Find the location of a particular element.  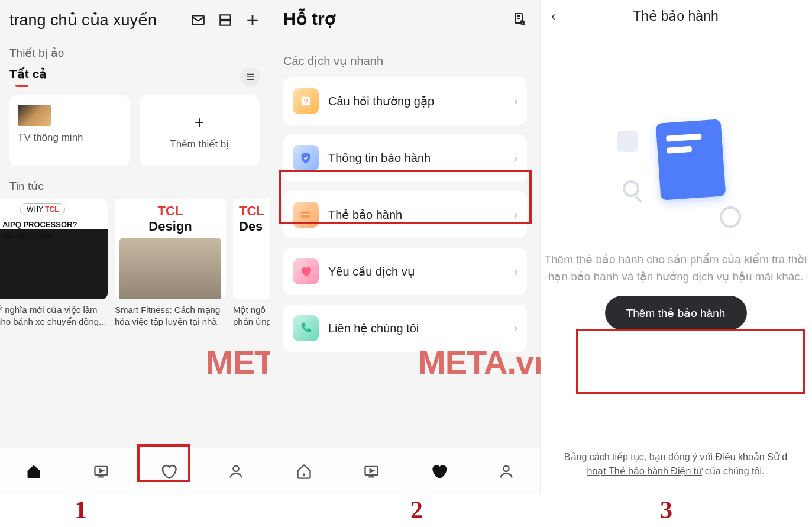

warranty-description: Thêm thẻ bảo hành cho sản phẩm của kiểm … is located at coordinates (675, 271).